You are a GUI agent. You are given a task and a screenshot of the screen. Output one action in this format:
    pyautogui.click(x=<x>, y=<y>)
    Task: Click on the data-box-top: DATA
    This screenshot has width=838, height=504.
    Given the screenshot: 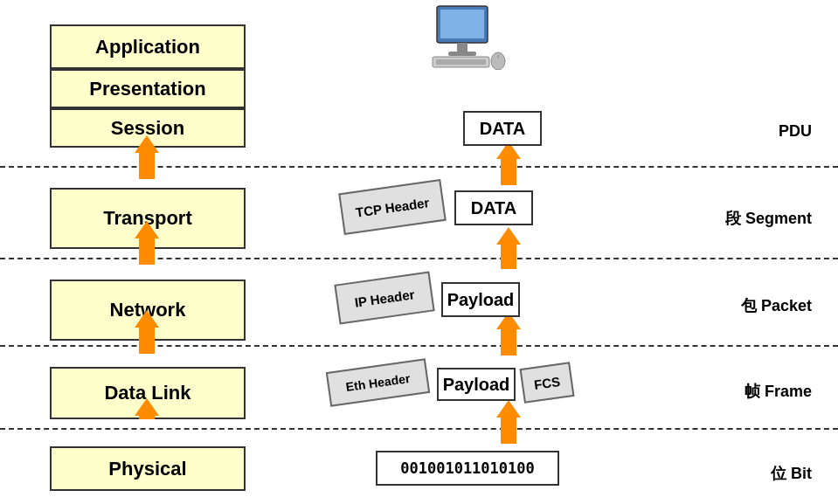 What is the action you would take?
    pyautogui.click(x=502, y=128)
    